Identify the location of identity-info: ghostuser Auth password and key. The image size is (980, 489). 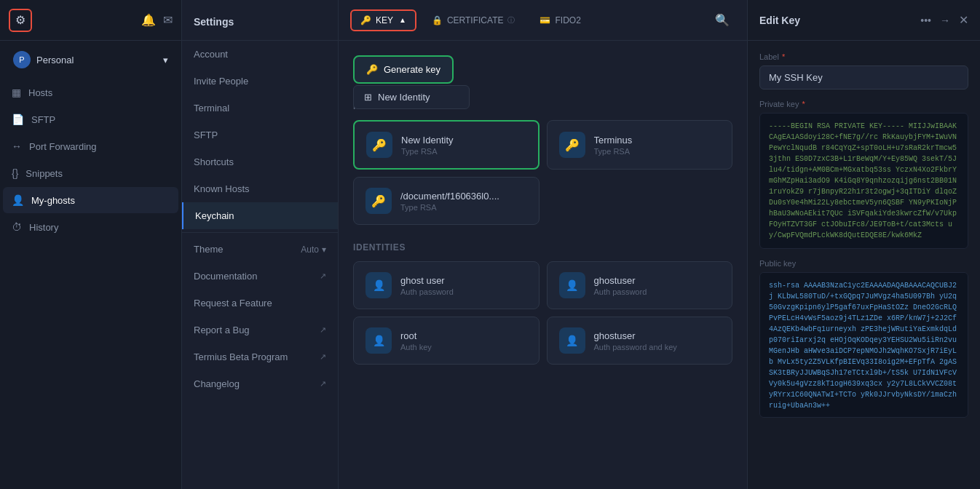
(657, 341).